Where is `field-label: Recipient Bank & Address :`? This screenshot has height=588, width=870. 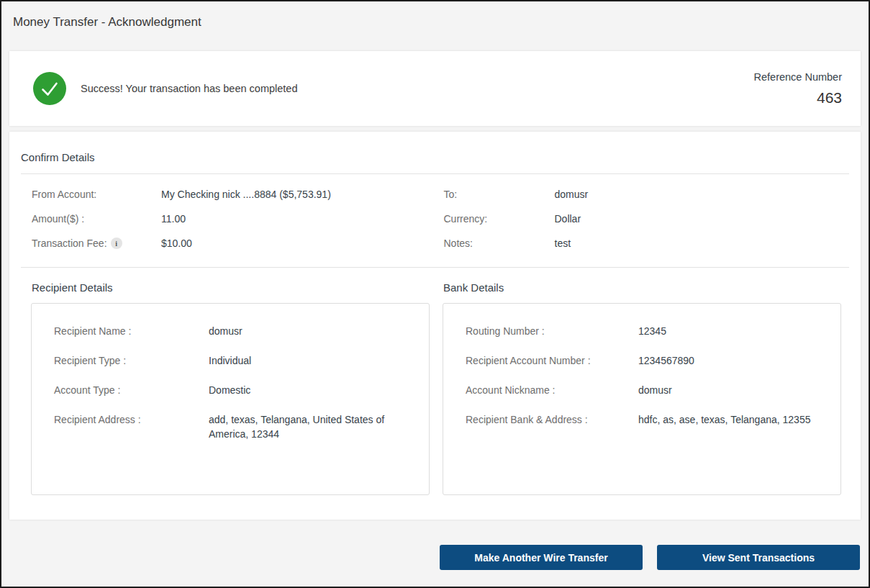 field-label: Recipient Bank & Address : is located at coordinates (552, 420).